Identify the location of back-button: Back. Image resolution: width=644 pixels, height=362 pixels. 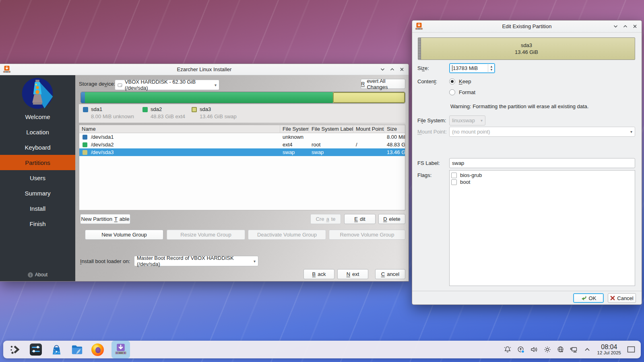
(319, 274).